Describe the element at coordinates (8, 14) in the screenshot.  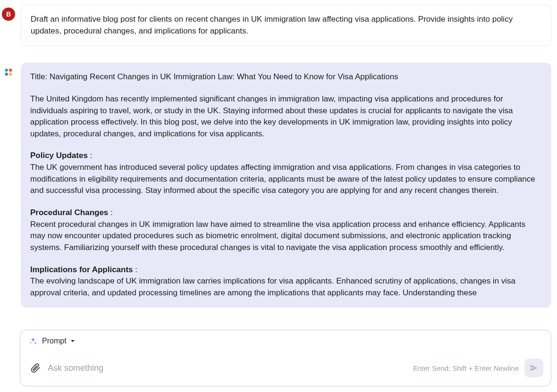
I see `user-avatar-letter: B` at that location.